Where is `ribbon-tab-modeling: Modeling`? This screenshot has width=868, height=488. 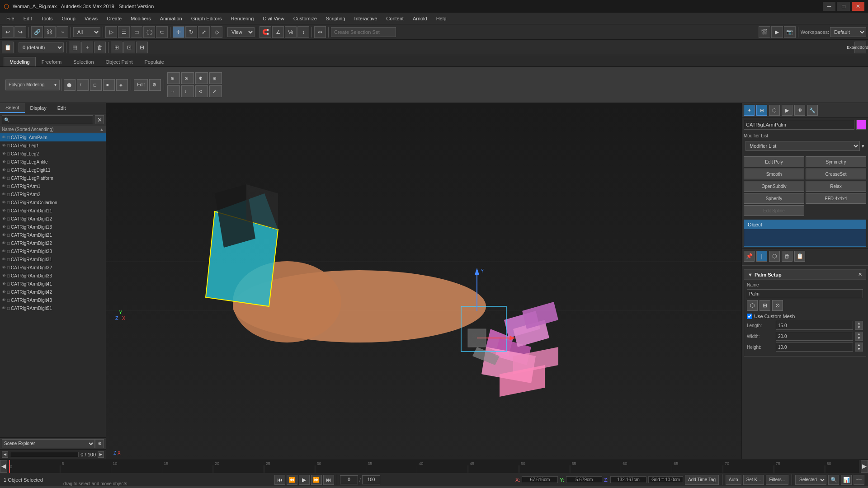
ribbon-tab-modeling: Modeling is located at coordinates (20, 61).